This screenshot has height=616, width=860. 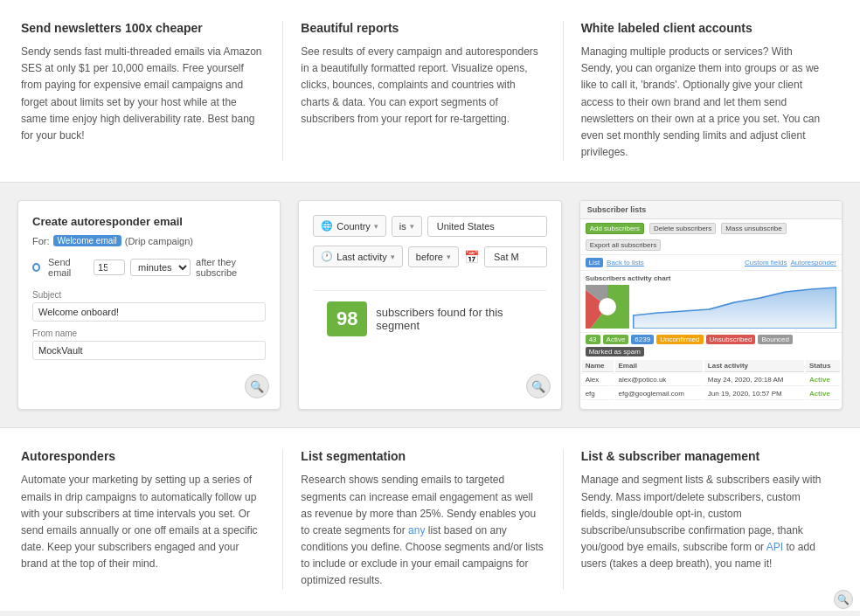 What do you see at coordinates (350, 225) in the screenshot?
I see `country-field-button: 🌐 Country ▾` at bounding box center [350, 225].